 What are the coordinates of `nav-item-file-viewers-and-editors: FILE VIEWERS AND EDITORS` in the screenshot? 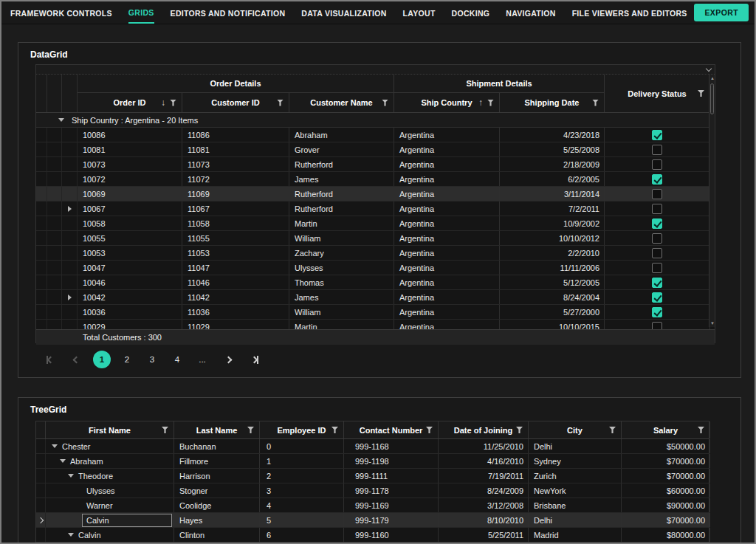 It's located at (630, 13).